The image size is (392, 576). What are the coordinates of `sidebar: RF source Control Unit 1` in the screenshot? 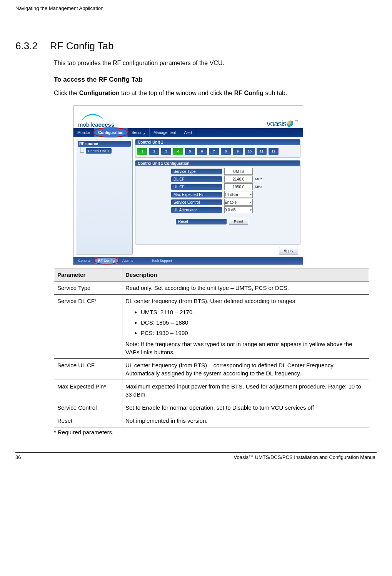 It's located at (104, 197).